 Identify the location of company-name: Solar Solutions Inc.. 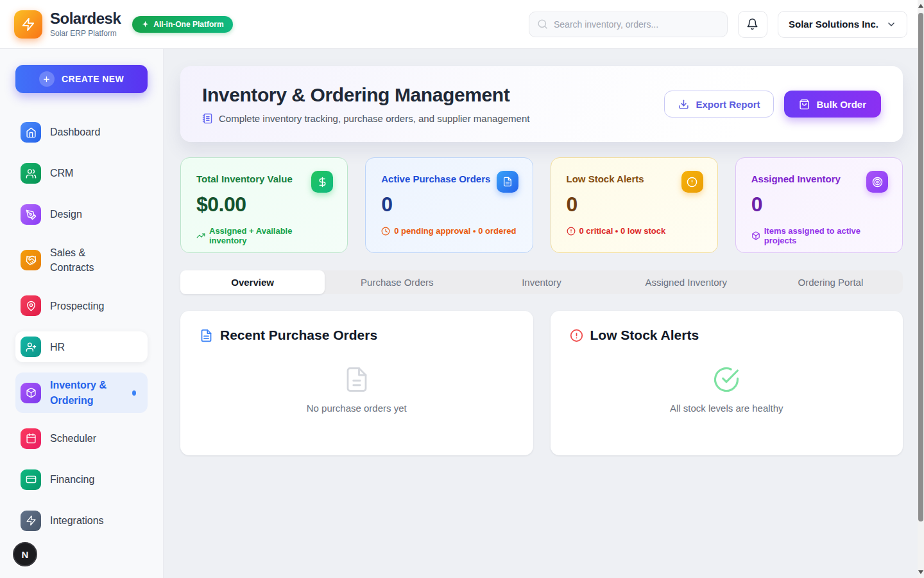
(834, 24).